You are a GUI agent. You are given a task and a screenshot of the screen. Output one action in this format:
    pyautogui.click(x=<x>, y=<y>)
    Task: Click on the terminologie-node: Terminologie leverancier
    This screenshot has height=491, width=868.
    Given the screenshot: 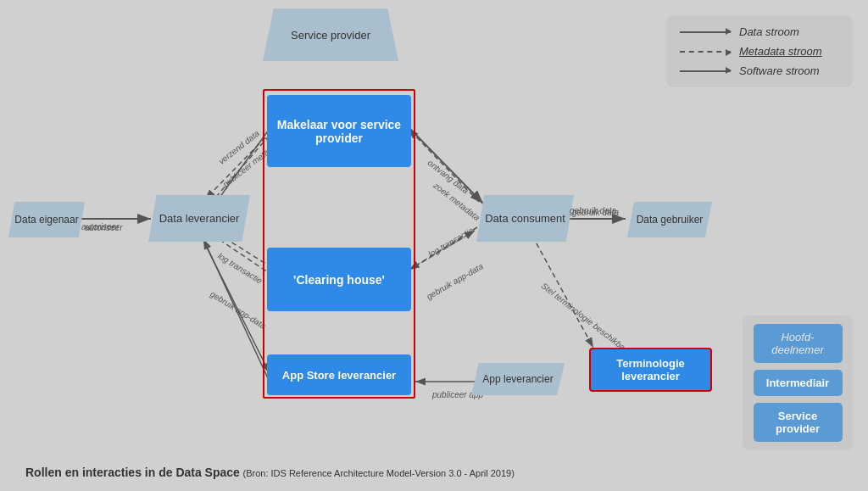 What is the action you would take?
    pyautogui.click(x=651, y=370)
    